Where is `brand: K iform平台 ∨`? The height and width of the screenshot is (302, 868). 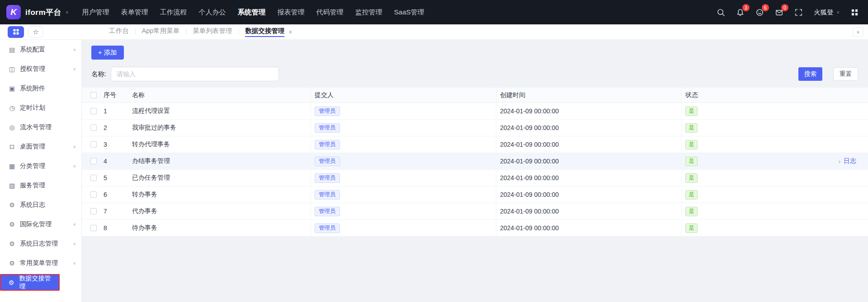 brand: K iform平台 ∨ is located at coordinates (38, 12).